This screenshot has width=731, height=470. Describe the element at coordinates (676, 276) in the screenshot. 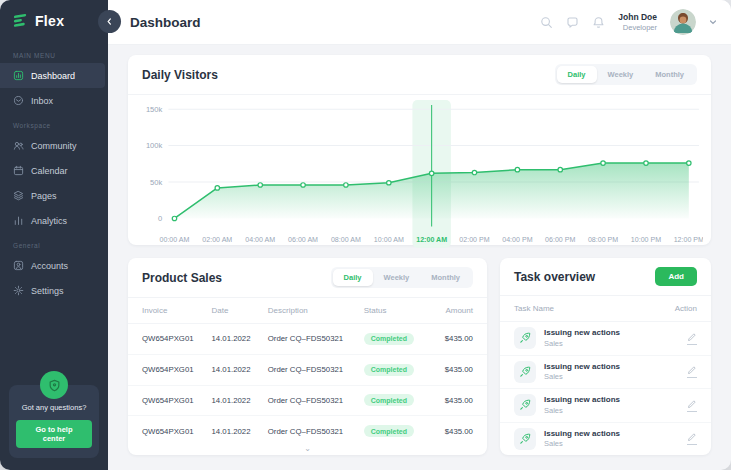

I see `add-task-button: Add` at that location.